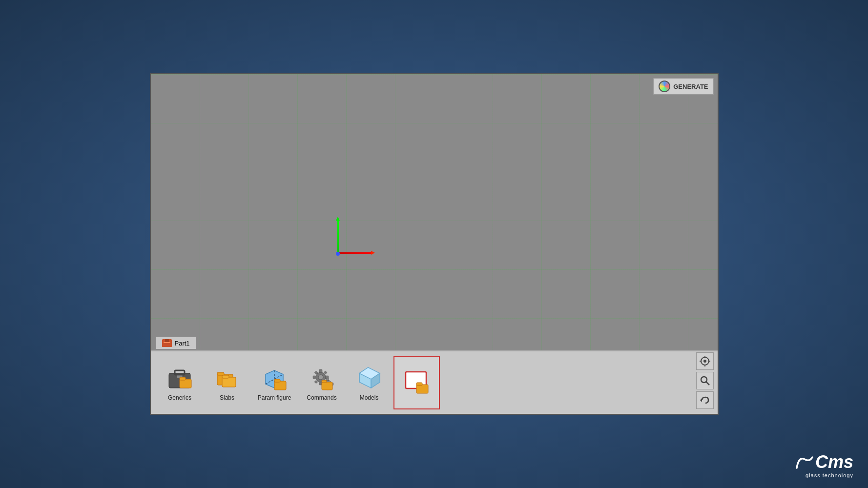 The width and height of the screenshot is (868, 488). Describe the element at coordinates (825, 465) in the screenshot. I see `cms-logo: Cms glass technology` at that location.